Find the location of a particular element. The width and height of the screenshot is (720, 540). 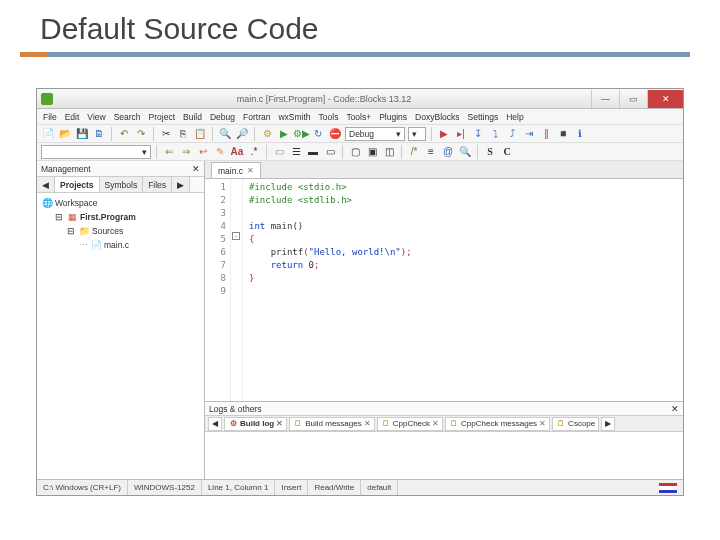

scope-combo: ▾ is located at coordinates (96, 152).